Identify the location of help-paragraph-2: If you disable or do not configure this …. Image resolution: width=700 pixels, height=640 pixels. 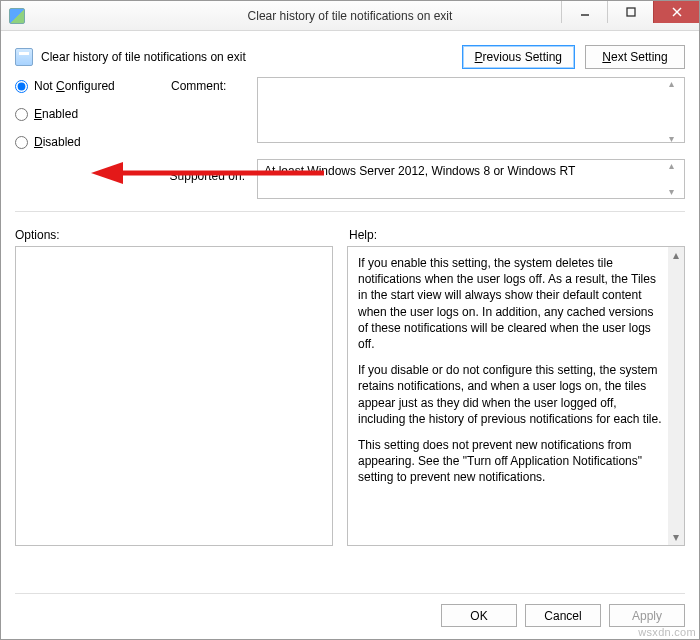
(511, 394).